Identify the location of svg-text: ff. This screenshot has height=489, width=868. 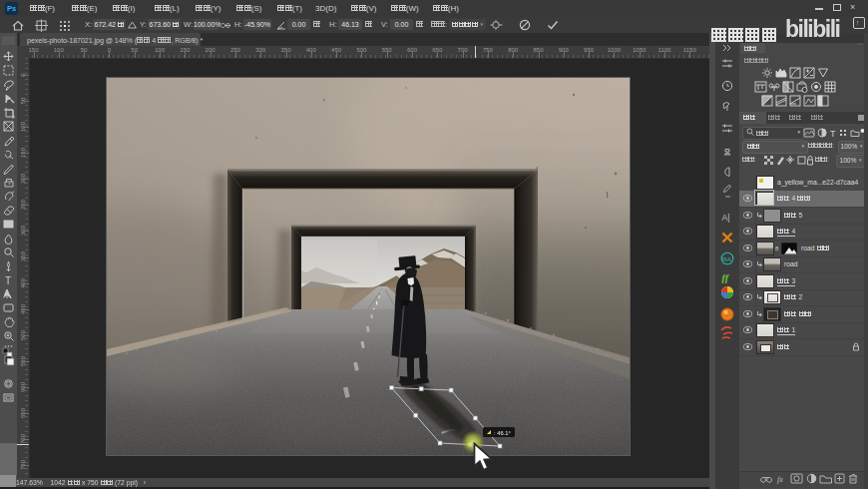
(726, 277).